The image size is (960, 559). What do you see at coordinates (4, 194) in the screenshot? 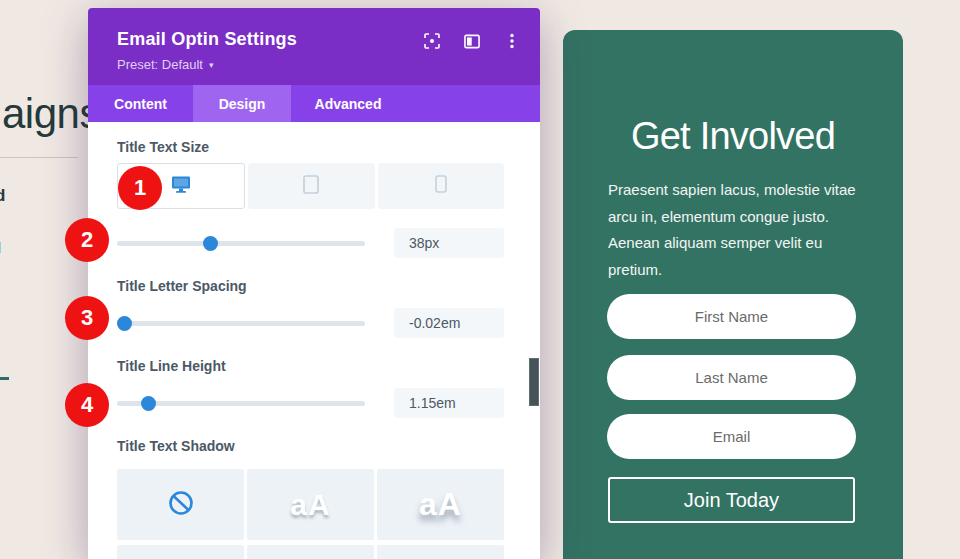
I see `text-fragment: d` at bounding box center [4, 194].